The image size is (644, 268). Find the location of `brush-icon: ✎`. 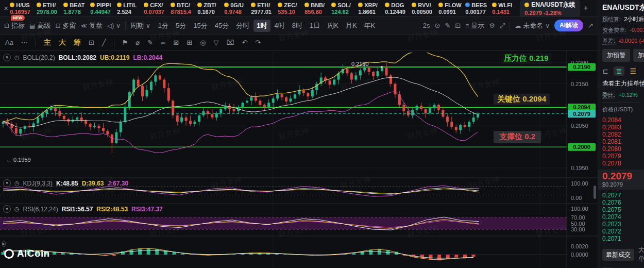

brush-icon: ✎ is located at coordinates (150, 42).